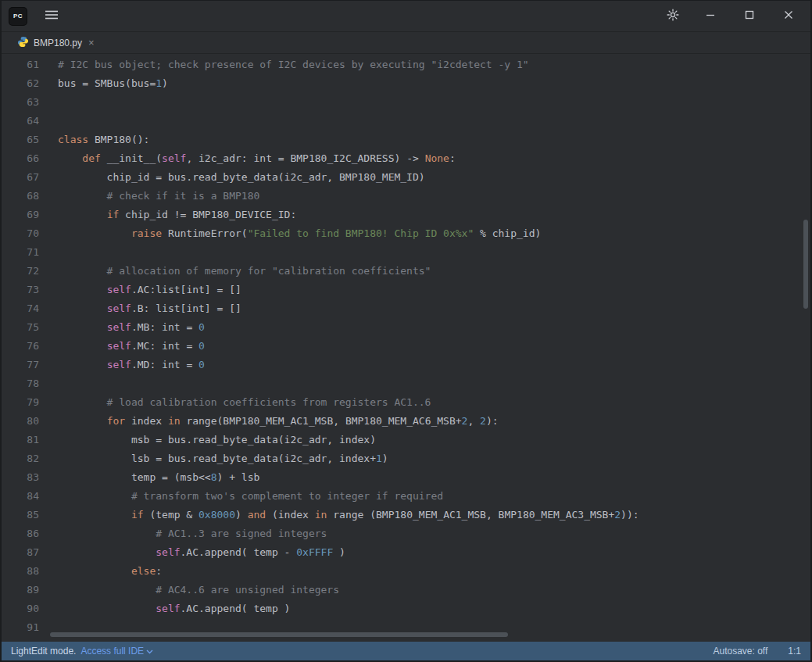 This screenshot has height=662, width=812. Describe the element at coordinates (294, 65) in the screenshot. I see `code-line-text: # I2C bus object; check presence of I2C …` at that location.